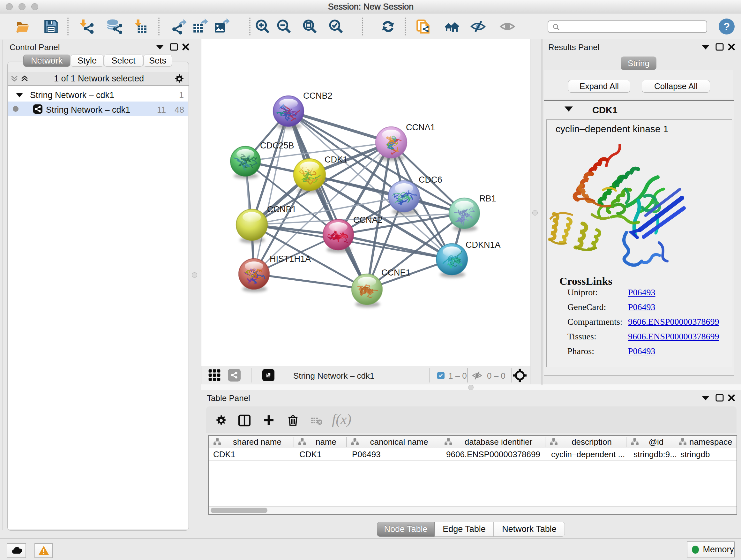  Describe the element at coordinates (336, 160) in the screenshot. I see `svg-text: CDK1` at that location.